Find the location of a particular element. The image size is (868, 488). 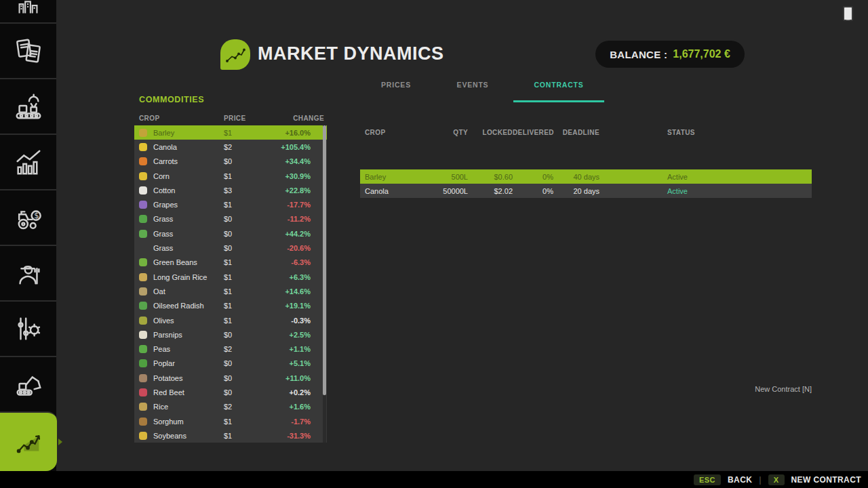

commodity-row: Green Beans $1 -6.3% is located at coordinates (231, 263).